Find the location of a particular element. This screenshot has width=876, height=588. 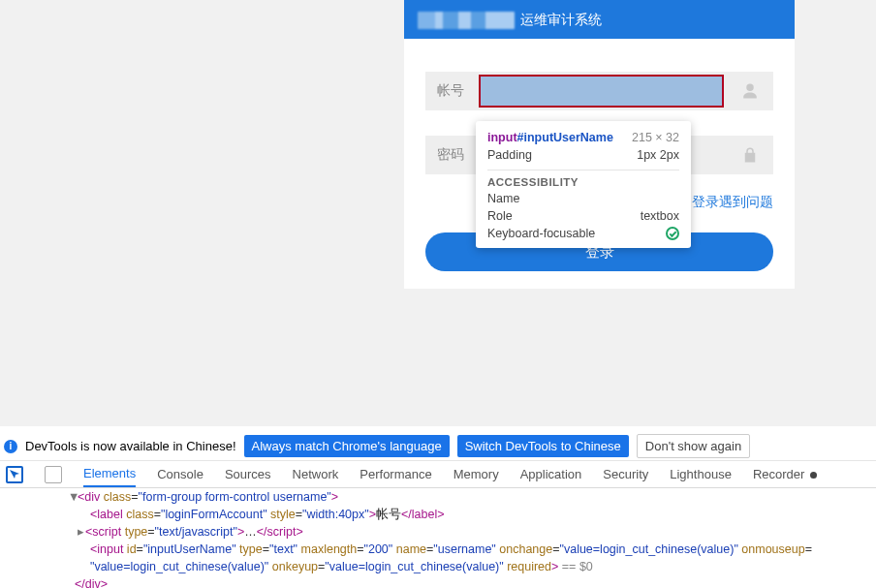

login-header: 运维审计系统 is located at coordinates (599, 19).